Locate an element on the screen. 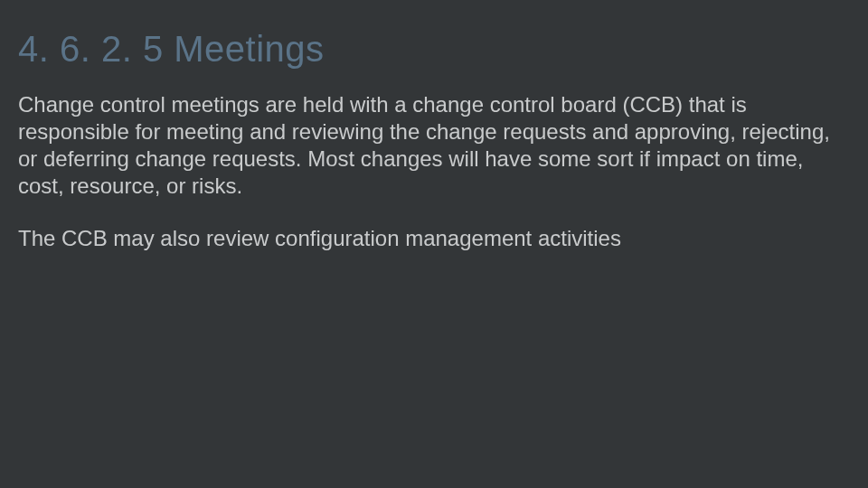 The height and width of the screenshot is (488, 868). slide-title: 4. 6. 2. 5 Meetings is located at coordinates (434, 49).